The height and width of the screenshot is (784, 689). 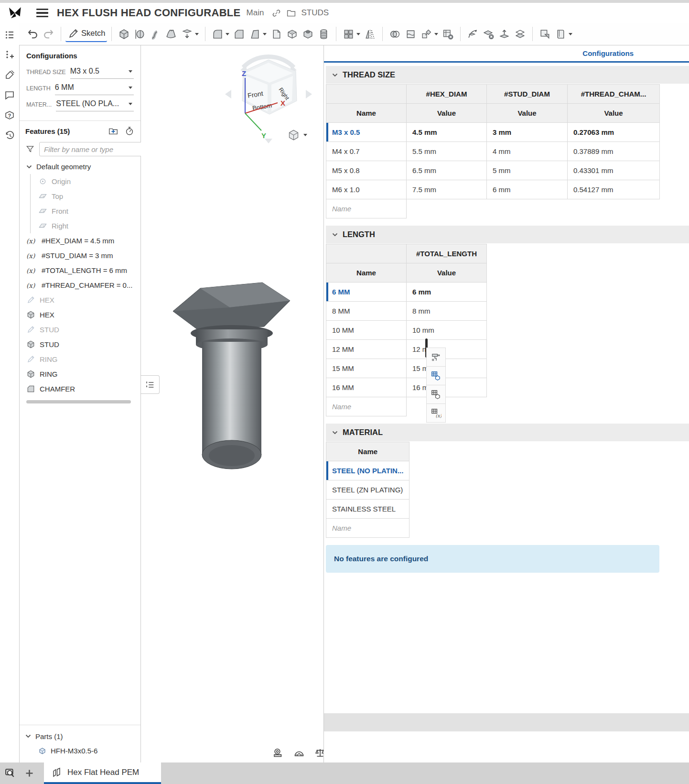 I want to click on filter-icon, so click(x=30, y=149).